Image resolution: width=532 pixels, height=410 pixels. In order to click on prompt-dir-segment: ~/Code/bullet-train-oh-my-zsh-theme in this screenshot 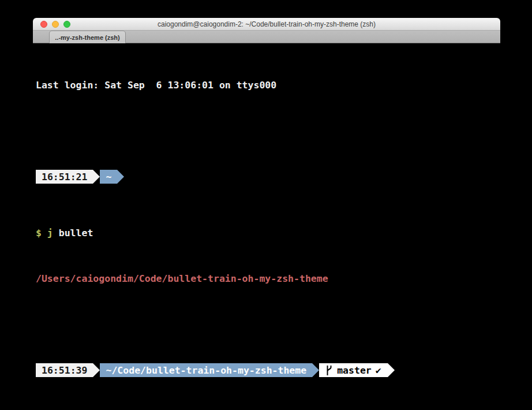, I will do `click(206, 370)`.